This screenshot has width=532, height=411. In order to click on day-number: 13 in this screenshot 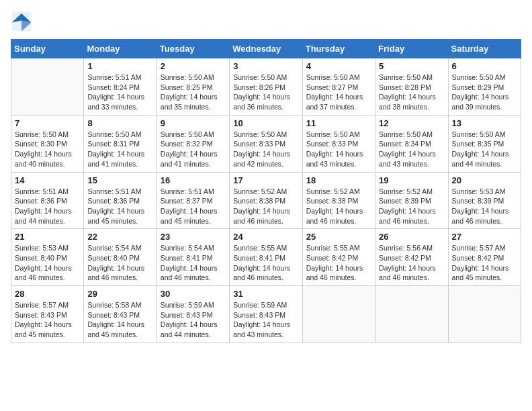, I will do `click(485, 124)`.